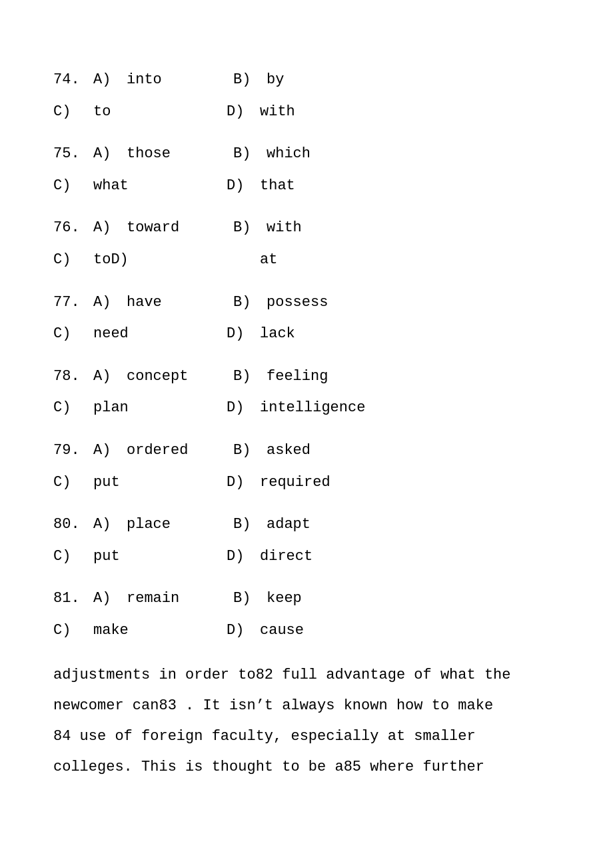 Image resolution: width=613 pixels, height=868 pixels. Describe the element at coordinates (180, 451) in the screenshot. I see `q79-a-text: ordered` at that location.